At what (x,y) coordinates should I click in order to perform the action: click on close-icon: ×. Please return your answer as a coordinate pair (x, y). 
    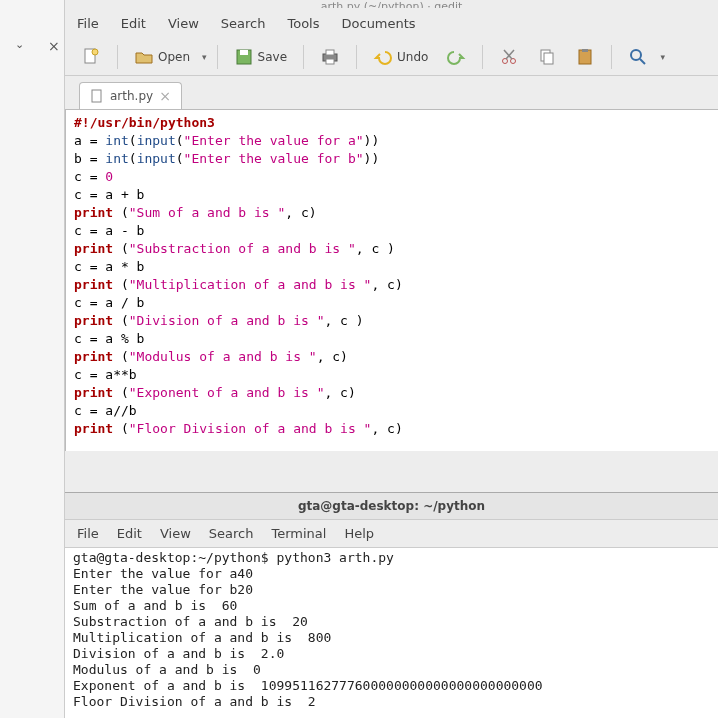
    Looking at the image, I should click on (54, 46).